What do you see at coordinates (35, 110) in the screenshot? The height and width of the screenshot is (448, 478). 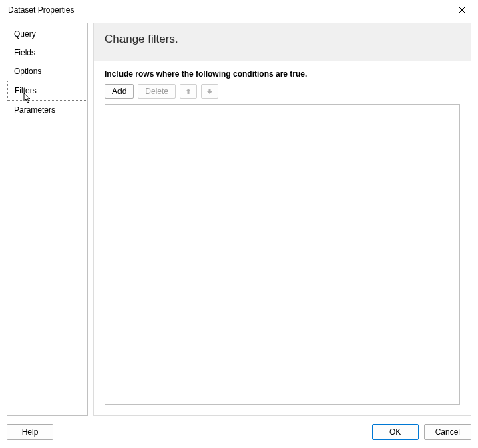 I see `sidebar-item-label: Parameters` at bounding box center [35, 110].